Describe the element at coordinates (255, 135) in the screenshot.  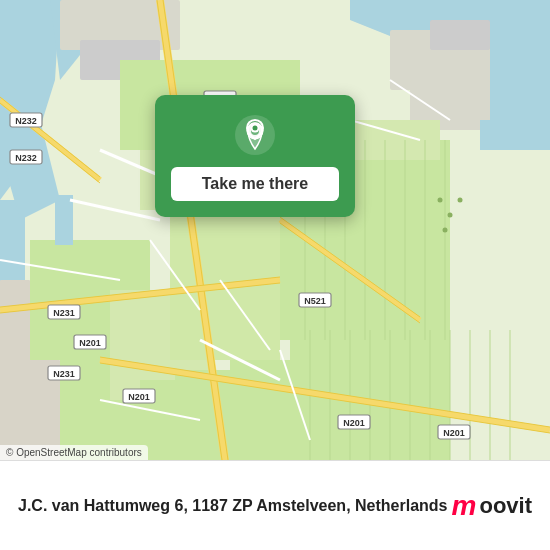
I see `location-pin-icon` at that location.